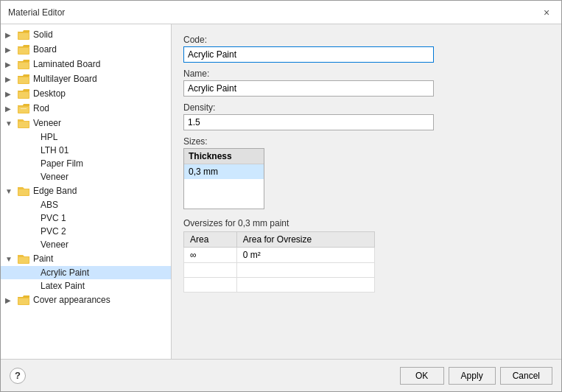 This screenshot has width=562, height=392. Describe the element at coordinates (55, 245) in the screenshot. I see `tree-label-veneer2: Veneer` at that location.